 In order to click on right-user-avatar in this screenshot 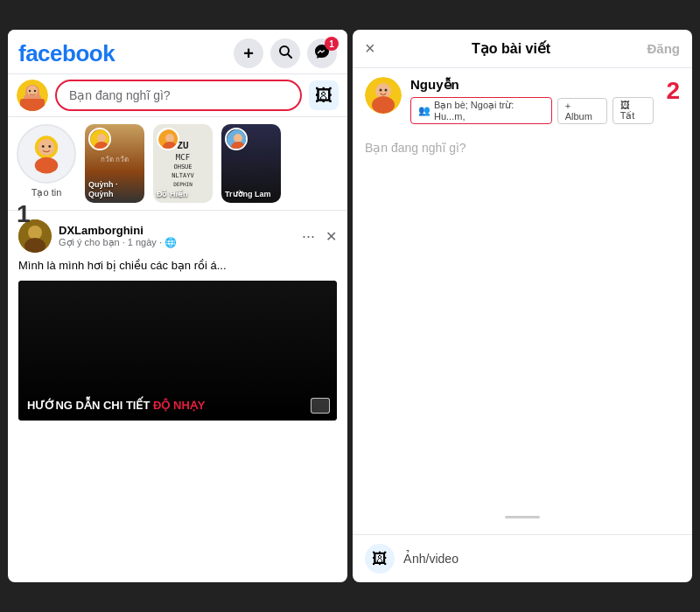, I will do `click(383, 95)`.